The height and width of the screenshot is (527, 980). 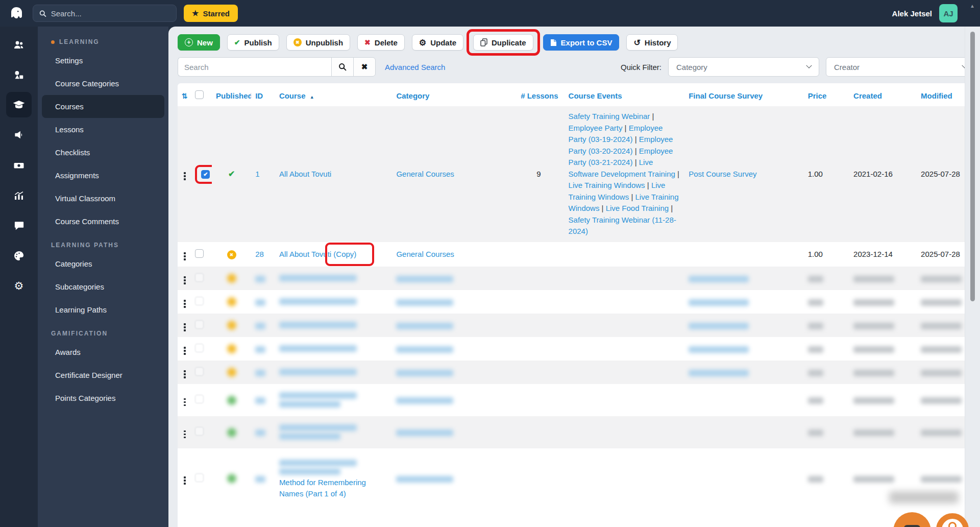 I want to click on rail-users-icon, so click(x=19, y=45).